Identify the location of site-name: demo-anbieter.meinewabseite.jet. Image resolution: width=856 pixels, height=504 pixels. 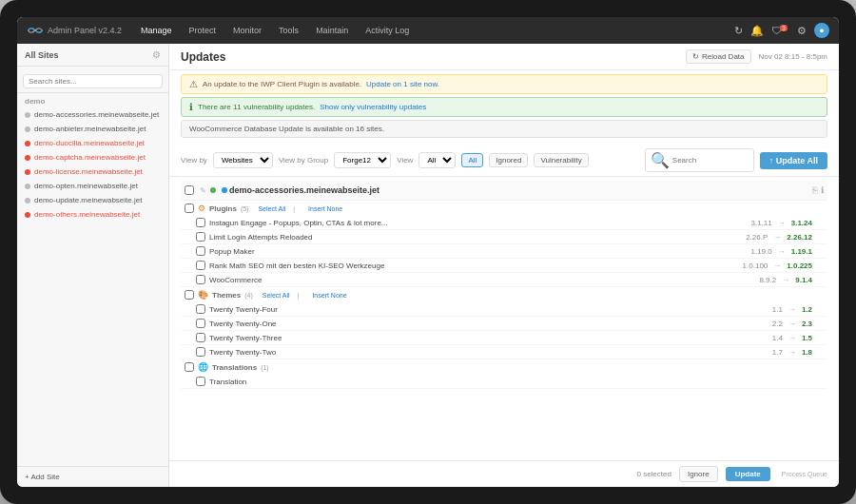
(89, 129).